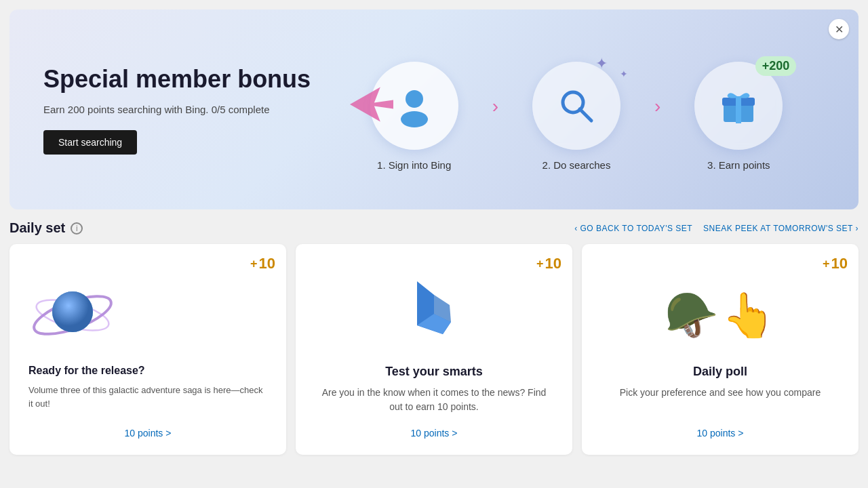  Describe the element at coordinates (720, 400) in the screenshot. I see `card-3-desc: Pick your preference and see how you com…` at that location.